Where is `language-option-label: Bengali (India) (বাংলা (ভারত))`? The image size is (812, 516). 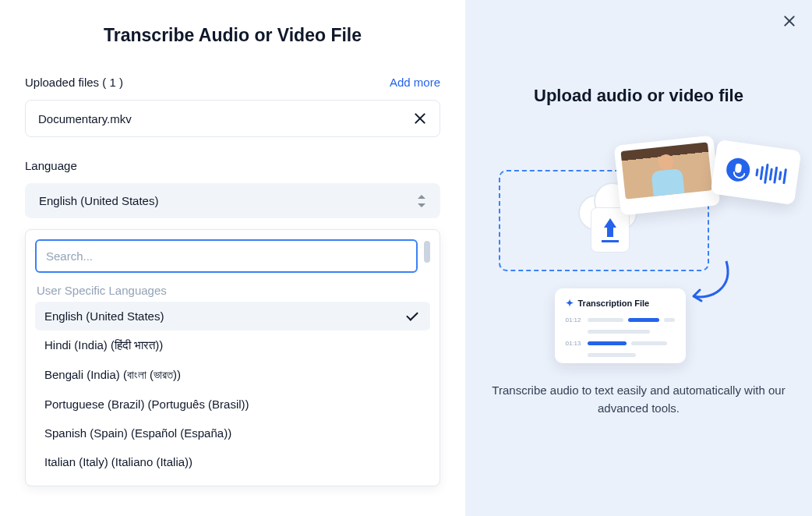 language-option-label: Bengali (India) (বাংলা (ভারত)) is located at coordinates (112, 375).